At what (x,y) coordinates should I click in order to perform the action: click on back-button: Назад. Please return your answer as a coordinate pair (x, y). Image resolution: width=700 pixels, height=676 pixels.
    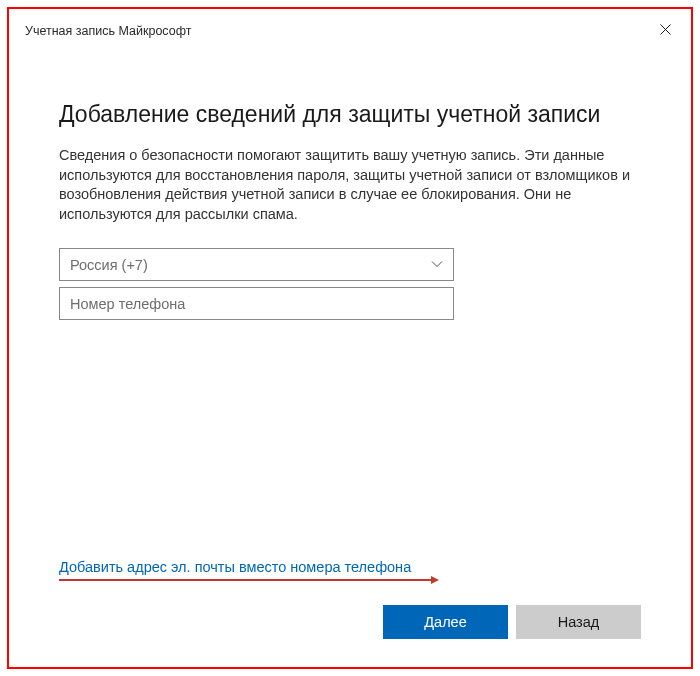
    Looking at the image, I should click on (578, 622).